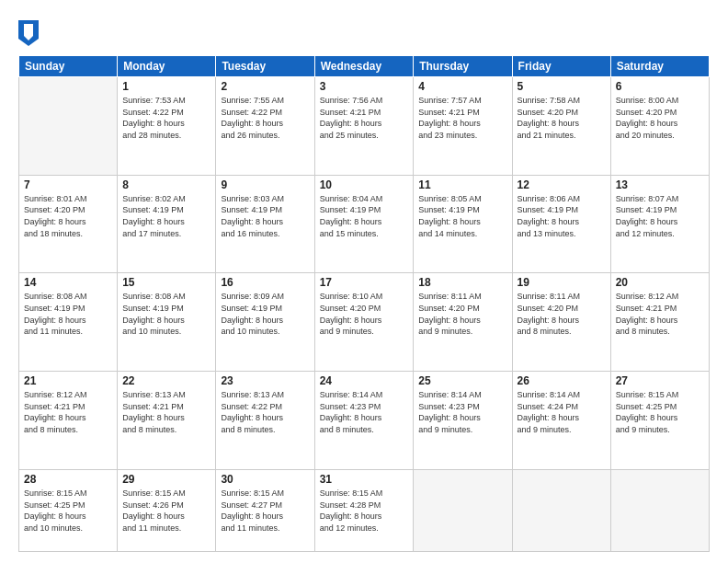  I want to click on day-info: Sunrise: 8:15 AM Sunset: 4:27 PM Dayligh…, so click(265, 511).